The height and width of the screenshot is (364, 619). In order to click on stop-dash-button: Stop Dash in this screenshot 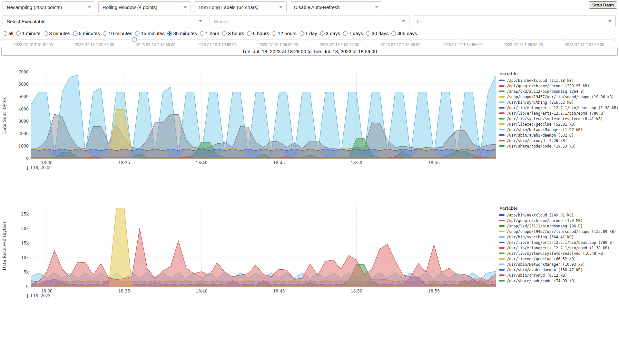, I will do `click(603, 5)`.